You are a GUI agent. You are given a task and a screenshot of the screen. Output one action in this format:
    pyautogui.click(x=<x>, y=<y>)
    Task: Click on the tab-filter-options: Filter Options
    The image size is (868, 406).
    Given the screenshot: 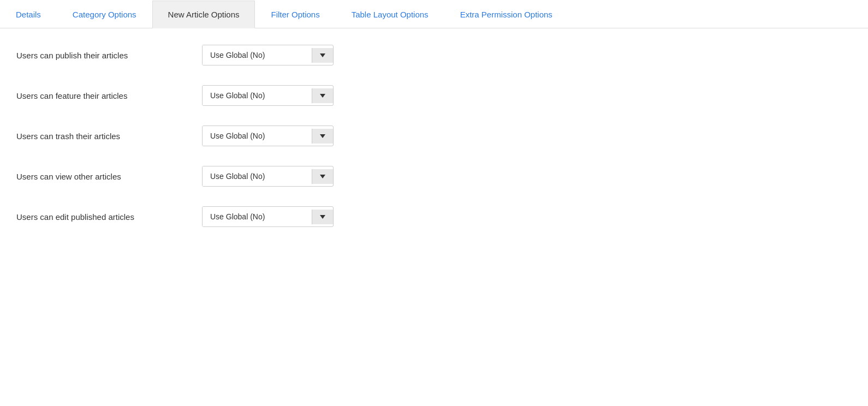 What is the action you would take?
    pyautogui.click(x=295, y=14)
    